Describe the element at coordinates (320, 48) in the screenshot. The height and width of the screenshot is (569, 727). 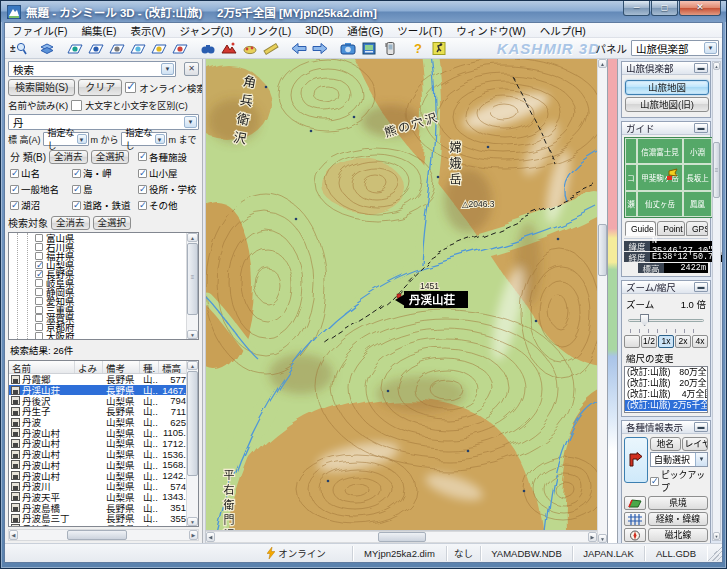
I see `jump-forward-icon` at that location.